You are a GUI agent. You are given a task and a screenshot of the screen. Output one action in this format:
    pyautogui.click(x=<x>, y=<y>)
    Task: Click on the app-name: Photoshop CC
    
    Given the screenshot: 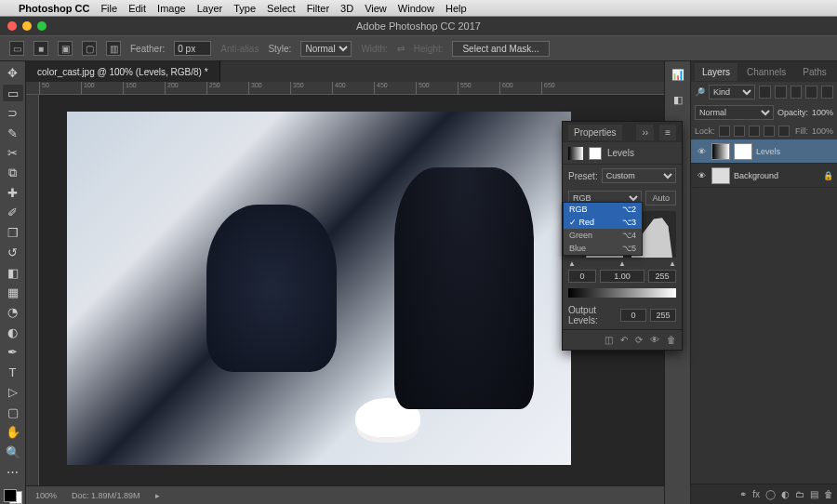 What is the action you would take?
    pyautogui.click(x=54, y=8)
    